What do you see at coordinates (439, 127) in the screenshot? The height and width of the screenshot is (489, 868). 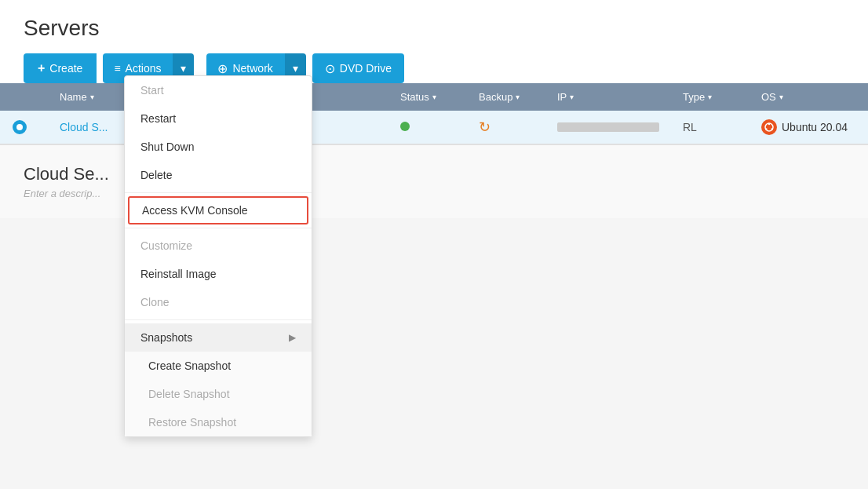 I see `row-status` at bounding box center [439, 127].